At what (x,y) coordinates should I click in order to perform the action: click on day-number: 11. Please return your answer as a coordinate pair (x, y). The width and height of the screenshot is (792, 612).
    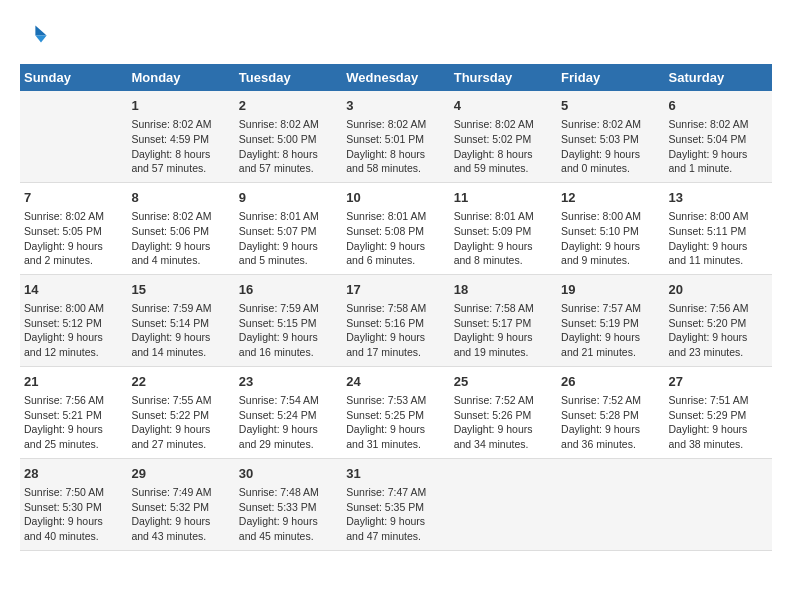
    Looking at the image, I should click on (504, 198).